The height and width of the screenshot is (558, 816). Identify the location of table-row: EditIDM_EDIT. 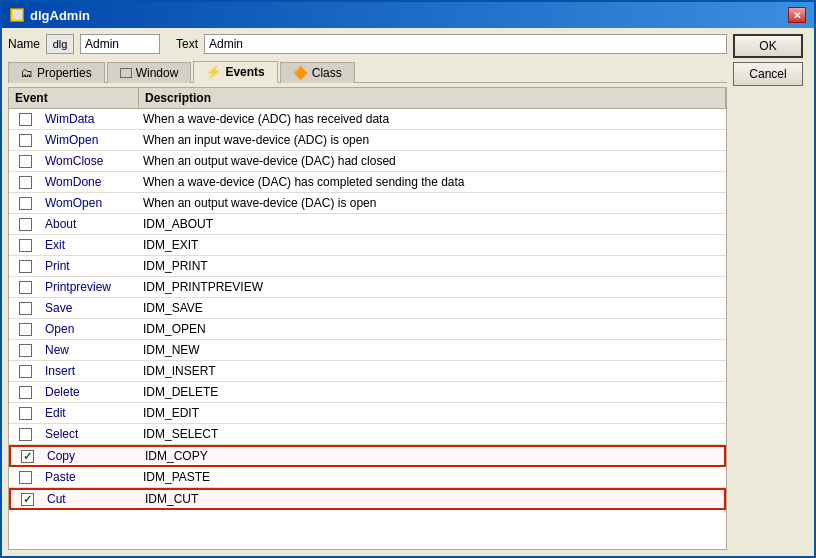
(368, 414).